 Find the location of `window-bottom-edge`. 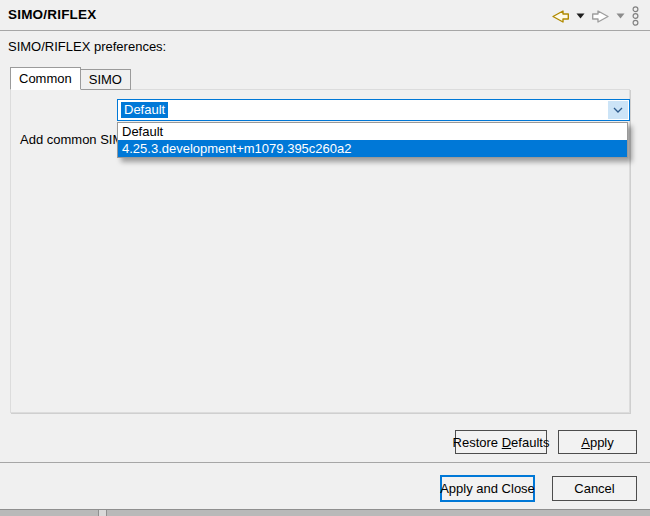

window-bottom-edge is located at coordinates (325, 512).